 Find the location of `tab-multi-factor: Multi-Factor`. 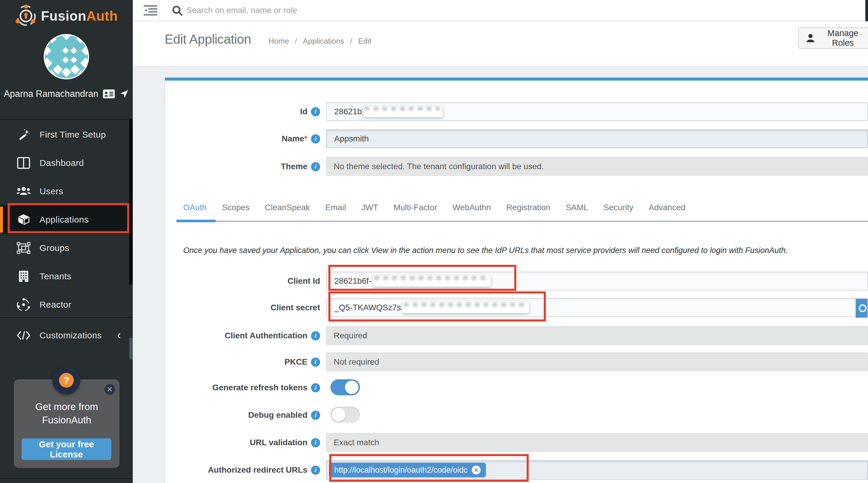

tab-multi-factor: Multi-Factor is located at coordinates (415, 208).